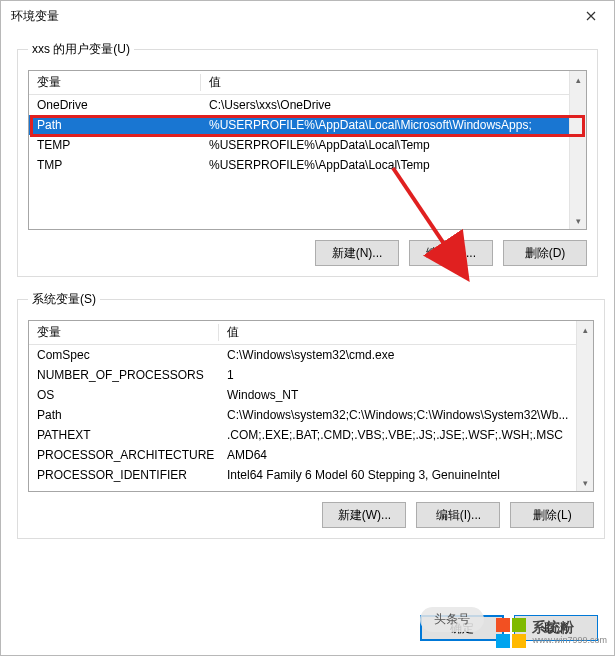 Image resolution: width=615 pixels, height=656 pixels. I want to click on cell-value: C:\Users\xxs\OneDrive, so click(385, 105).